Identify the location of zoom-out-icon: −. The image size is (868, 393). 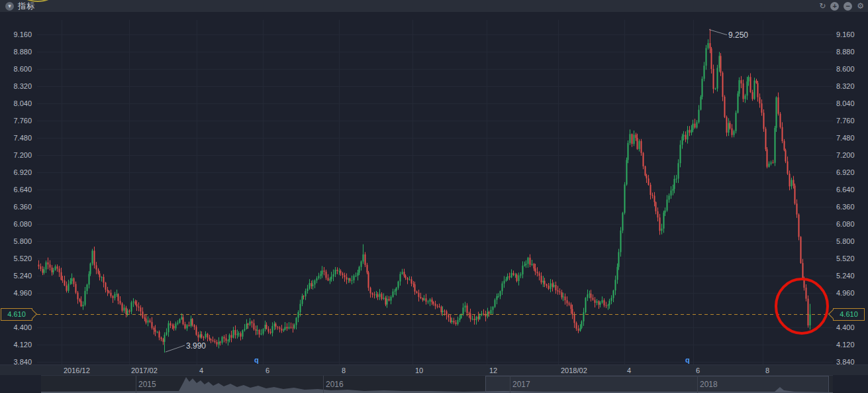
(847, 7).